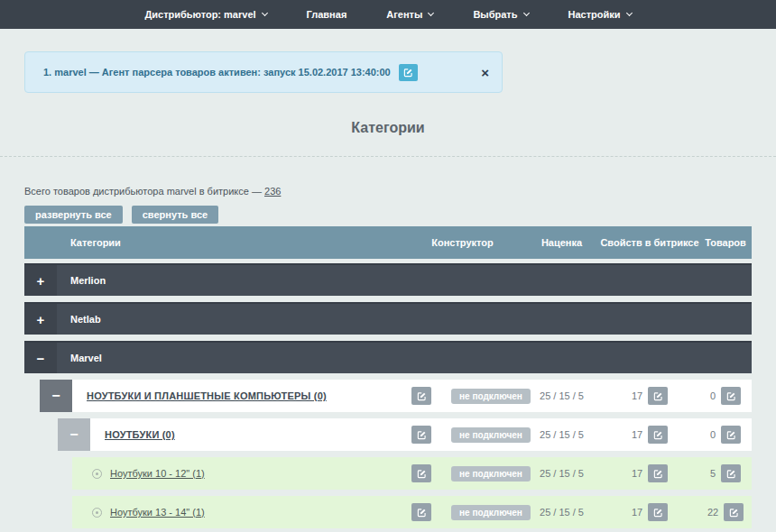  I want to click on category-row-laptops-and-tablets: − НОУТБУКИ И ПЛАНШЕТНЫЕ КОМПЬЮТЕРЫ (0) н…, so click(395, 396).